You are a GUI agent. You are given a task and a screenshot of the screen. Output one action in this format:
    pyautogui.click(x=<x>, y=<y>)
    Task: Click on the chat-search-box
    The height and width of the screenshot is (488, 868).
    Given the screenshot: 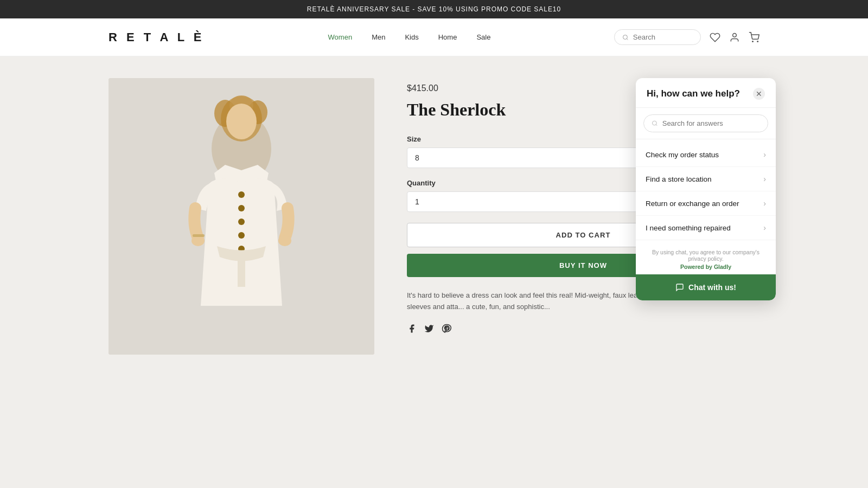 What is the action you would take?
    pyautogui.click(x=706, y=124)
    